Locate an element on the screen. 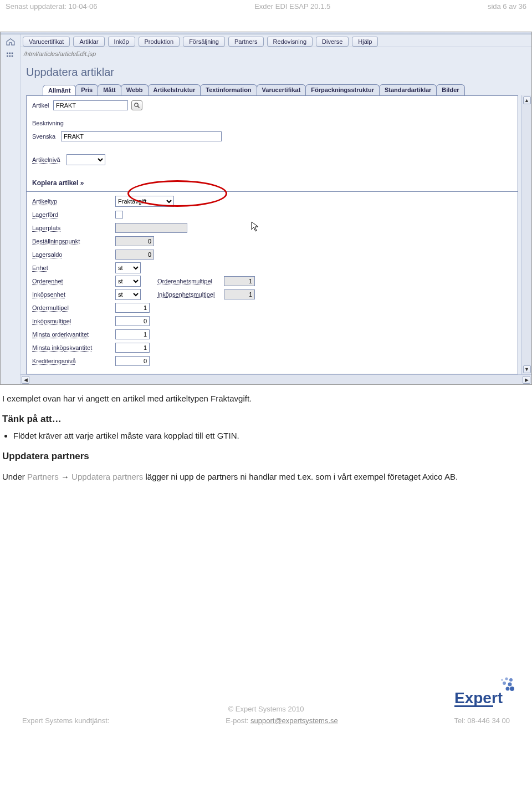  search-icon is located at coordinates (137, 105).